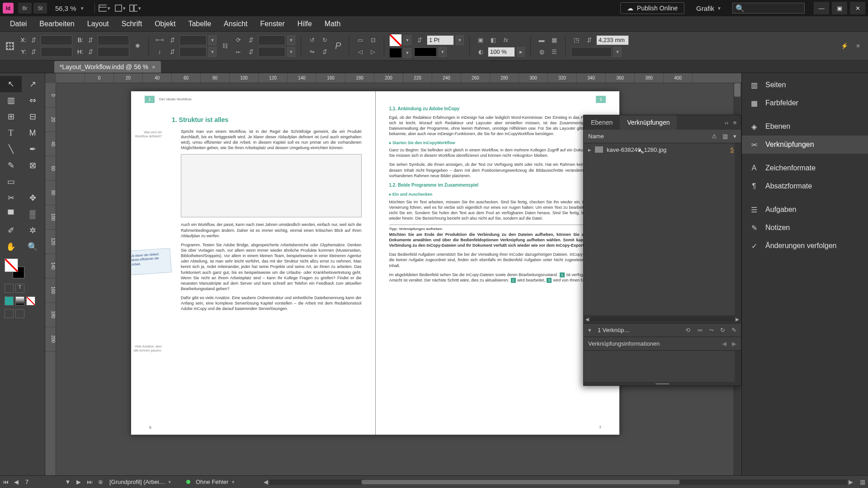 The height and width of the screenshot is (488, 868). I want to click on prev-object-icon: ◁, so click(360, 52).